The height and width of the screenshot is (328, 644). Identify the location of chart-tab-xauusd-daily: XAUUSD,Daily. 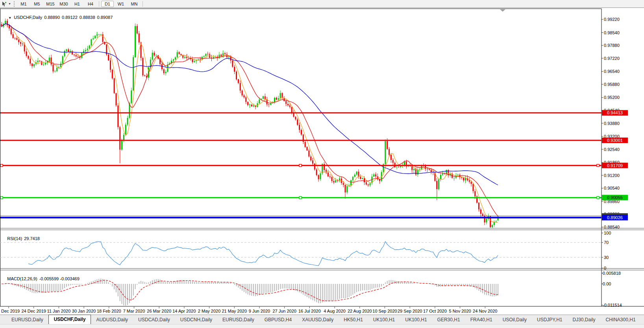
(318, 320).